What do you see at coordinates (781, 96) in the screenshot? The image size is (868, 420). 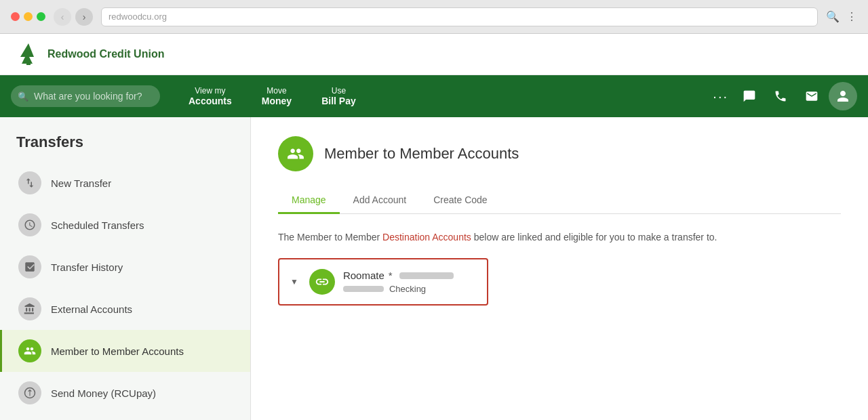 I see `phone-icon-button` at bounding box center [781, 96].